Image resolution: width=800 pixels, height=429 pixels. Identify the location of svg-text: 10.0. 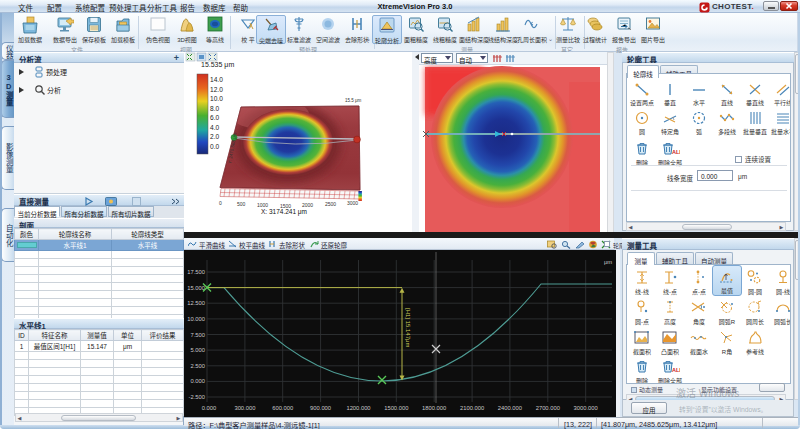
(216, 98).